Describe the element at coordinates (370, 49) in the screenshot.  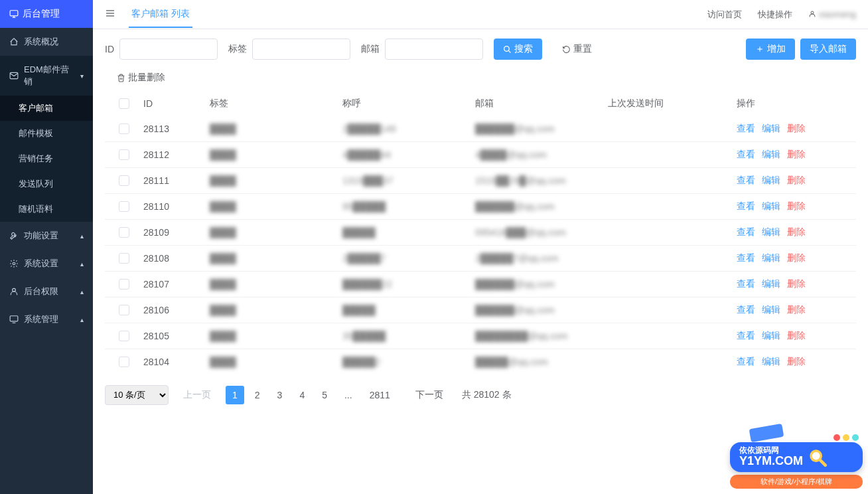
I see `label-email: 邮箱` at that location.